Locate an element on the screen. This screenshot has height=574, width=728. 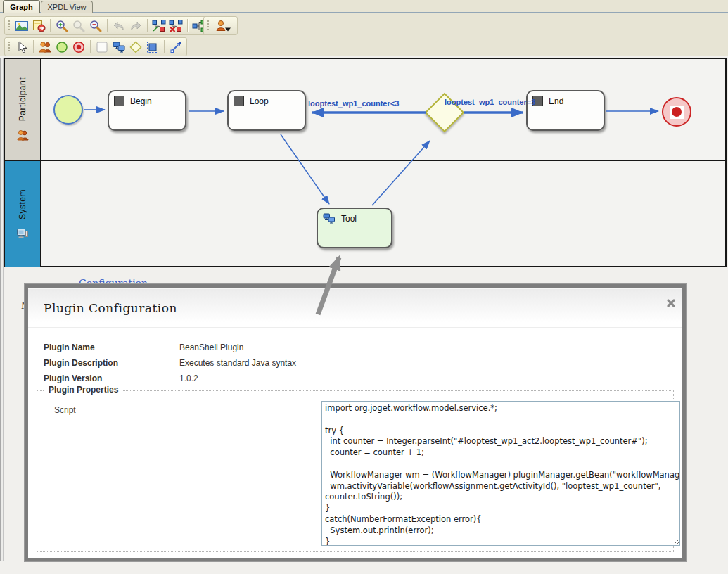
dialog-header: Plugin Configuration is located at coordinates (355, 308).